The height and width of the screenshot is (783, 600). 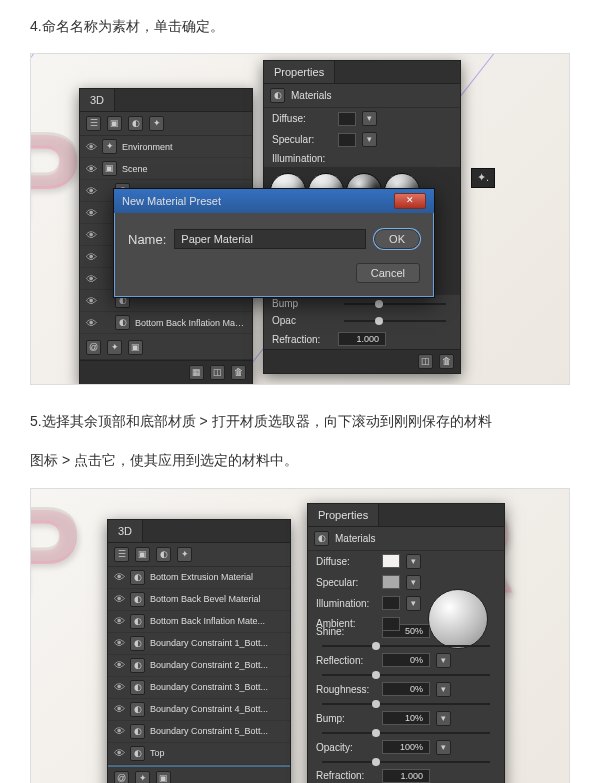 I want to click on layer-row: 👁◐Boundary Constraint 1_Bott..., so click(x=199, y=644).